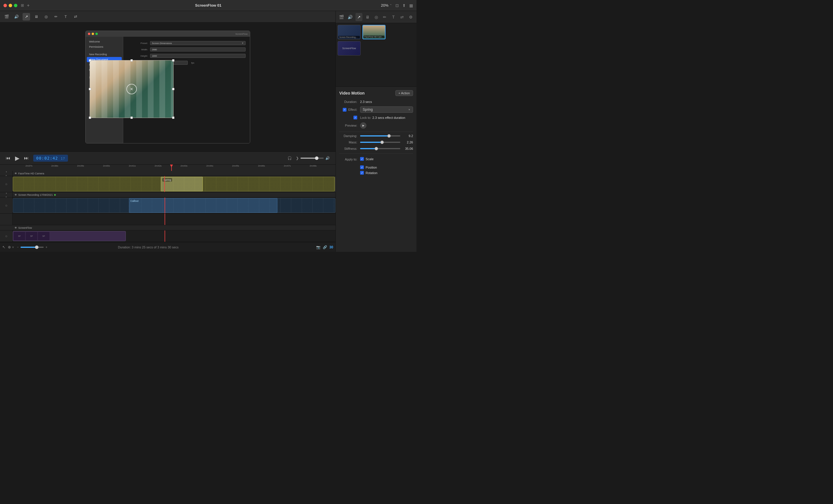 The image size is (833, 504). Describe the element at coordinates (90, 60) in the screenshot. I see `handle-top-left` at that location.